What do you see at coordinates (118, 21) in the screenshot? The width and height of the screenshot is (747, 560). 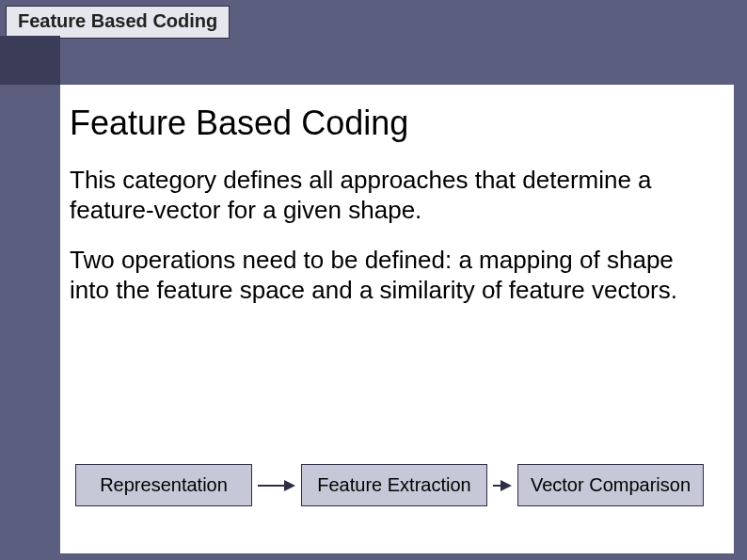 I see `slide-tab-label: Feature Based Coding` at bounding box center [118, 21].